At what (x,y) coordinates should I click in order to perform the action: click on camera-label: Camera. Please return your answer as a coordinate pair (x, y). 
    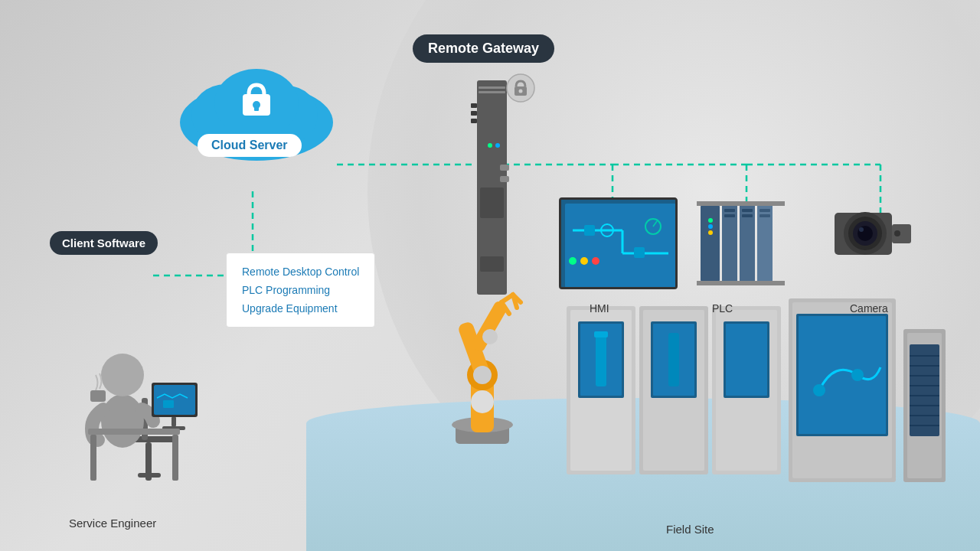
    Looking at the image, I should click on (869, 308).